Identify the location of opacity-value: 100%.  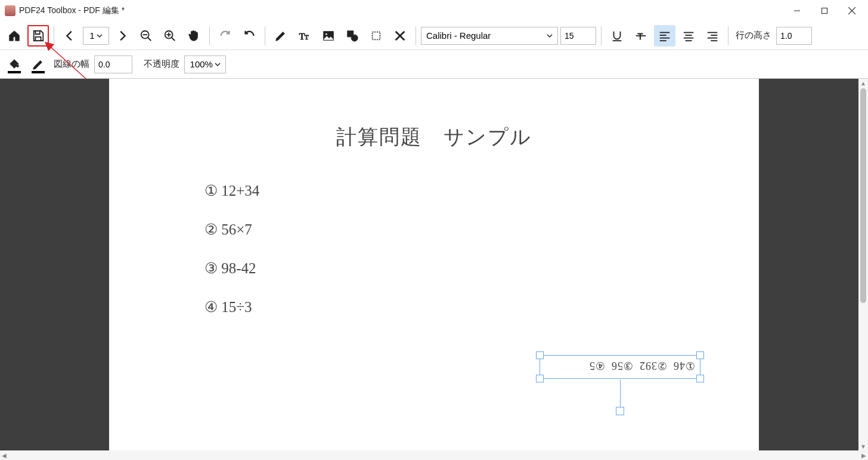
(202, 64).